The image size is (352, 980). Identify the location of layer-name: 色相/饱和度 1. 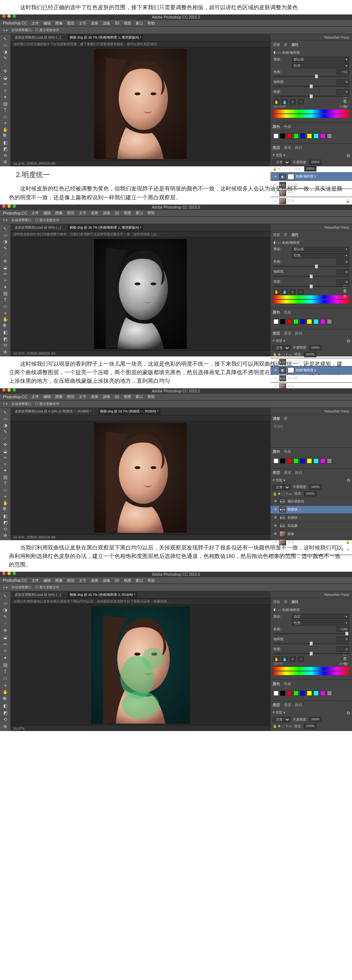
(306, 177).